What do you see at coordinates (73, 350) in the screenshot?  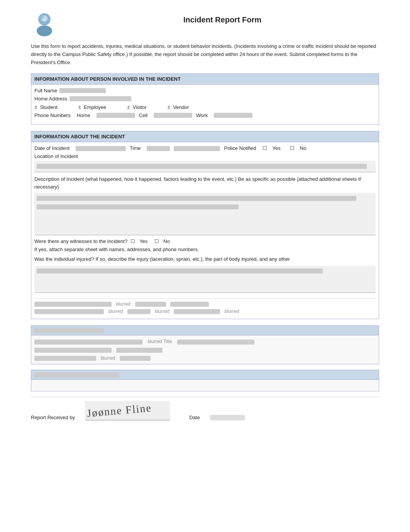 I see `s3-blur3` at bounding box center [73, 350].